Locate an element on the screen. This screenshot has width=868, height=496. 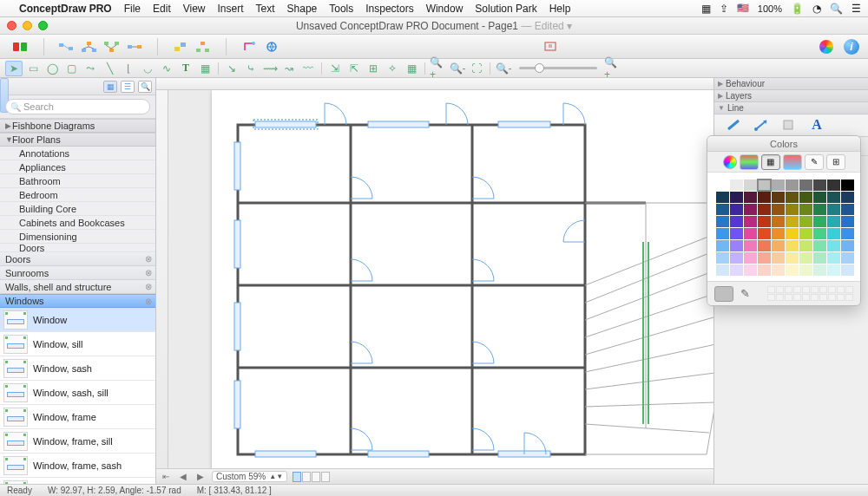
zoom-fit-icon: ⛶ is located at coordinates (477, 69).